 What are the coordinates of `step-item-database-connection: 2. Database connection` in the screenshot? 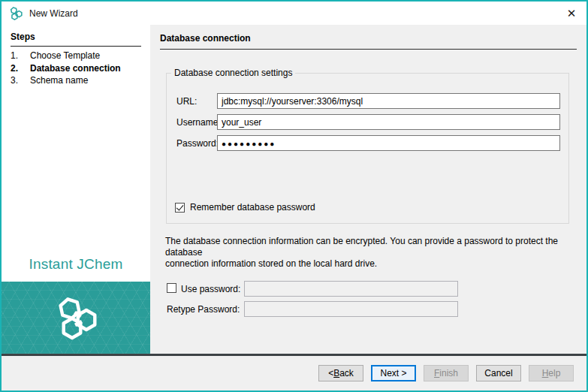 It's located at (79, 69).